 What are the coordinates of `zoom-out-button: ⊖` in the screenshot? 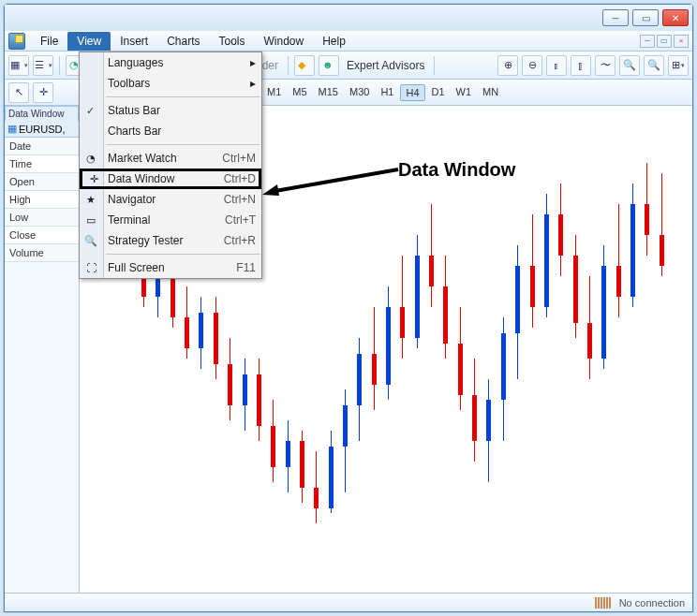 It's located at (532, 66).